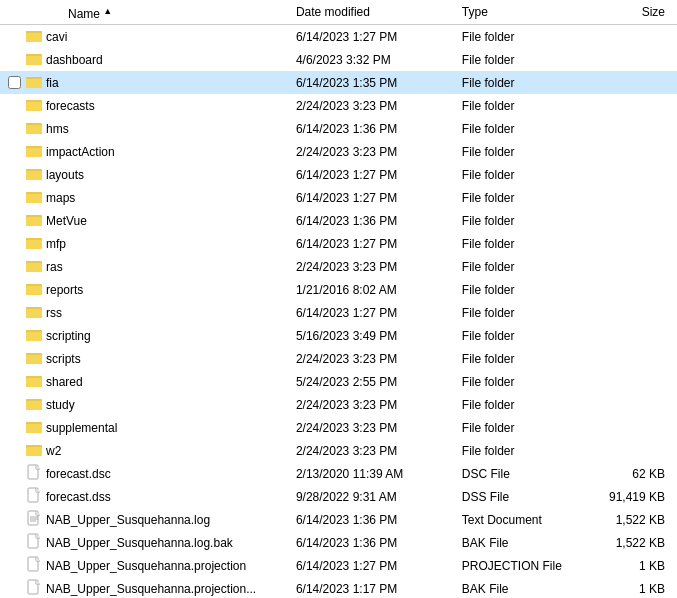 The image size is (677, 598). Describe the element at coordinates (54, 451) in the screenshot. I see `file-name-label: w2` at that location.